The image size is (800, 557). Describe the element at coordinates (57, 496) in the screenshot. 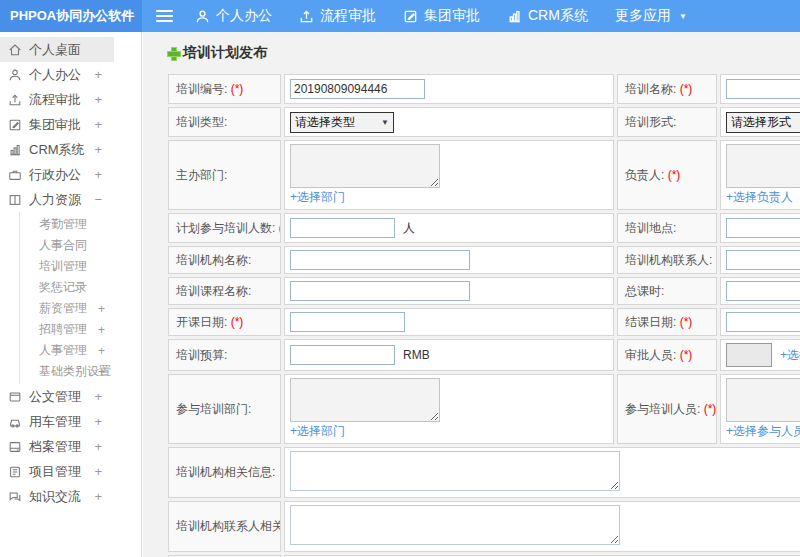

I see `sidebar-item-knowledge: 知识交流+` at that location.